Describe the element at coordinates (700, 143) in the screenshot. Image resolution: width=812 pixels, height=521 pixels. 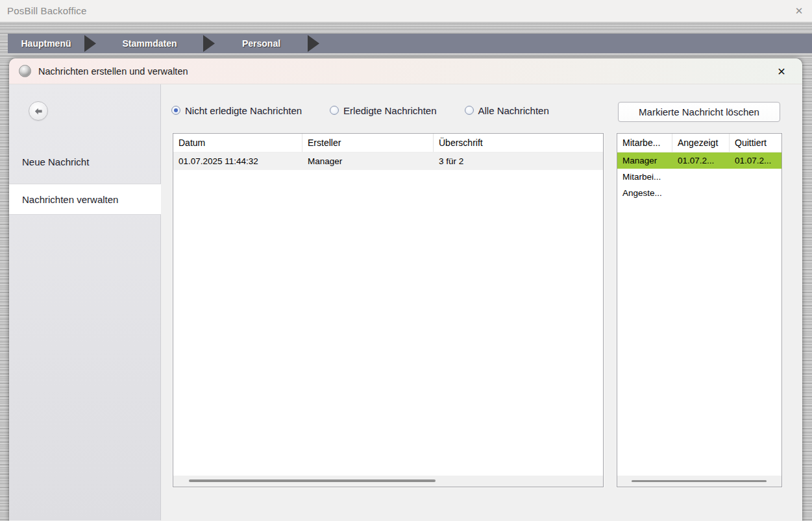
I see `recipients-table-header: Mitarbe... Angezeigt Quittiert` at that location.